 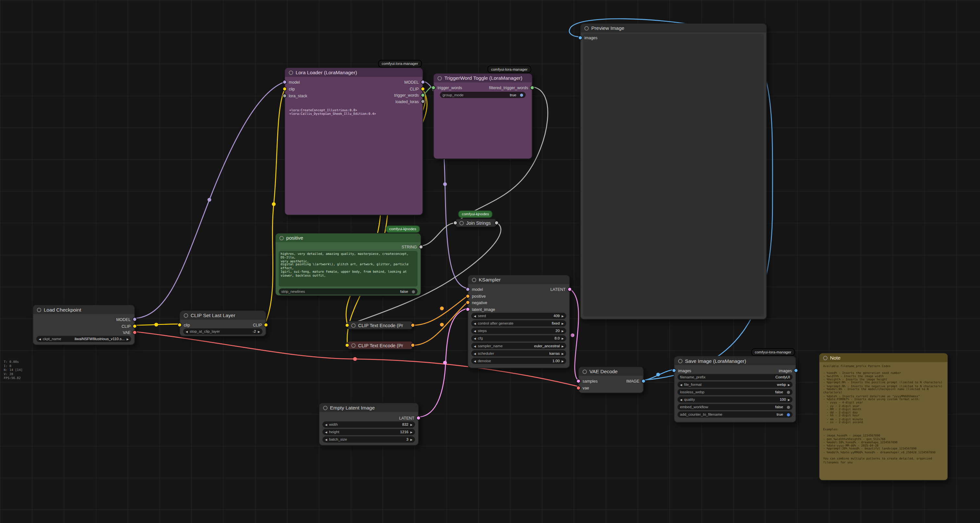 What do you see at coordinates (476, 223) in the screenshot?
I see `node-join-strings: Join Strings` at bounding box center [476, 223].